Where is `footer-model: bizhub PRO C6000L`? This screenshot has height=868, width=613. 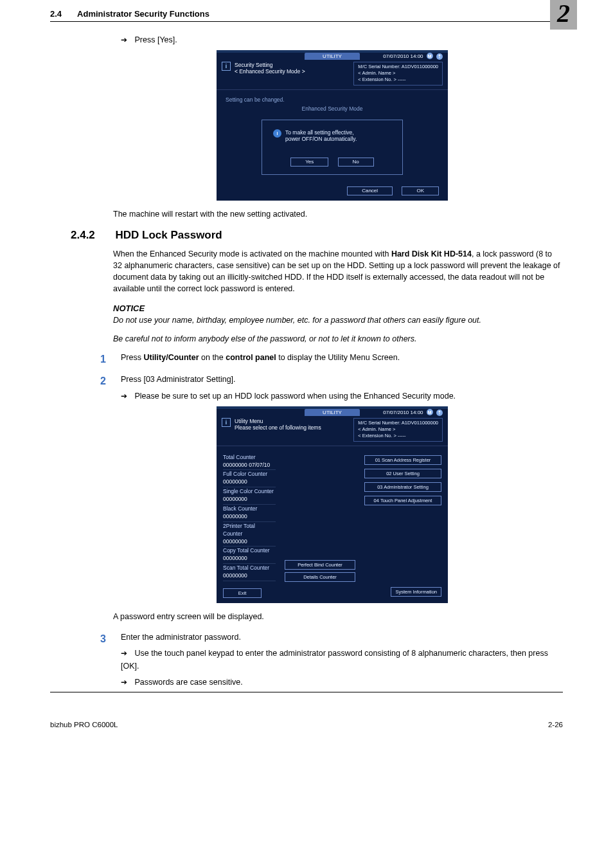
footer-model: bizhub PRO C6000L is located at coordinates (84, 725).